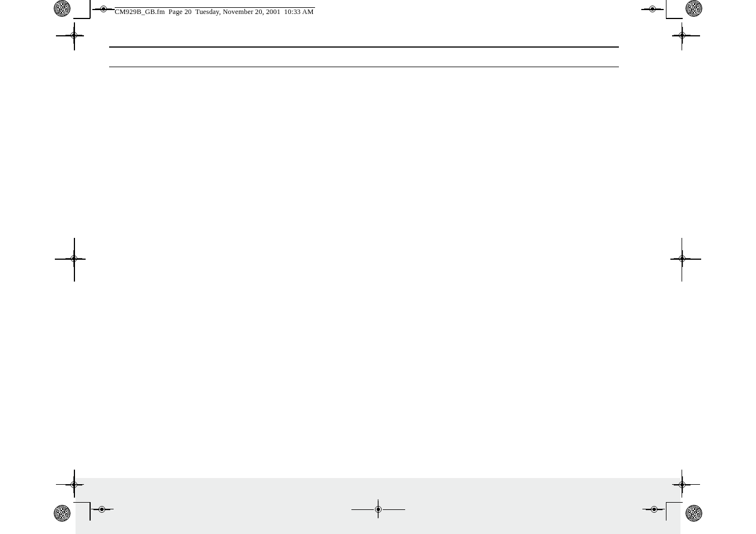  I want to click on content-rule-top, so click(364, 47).